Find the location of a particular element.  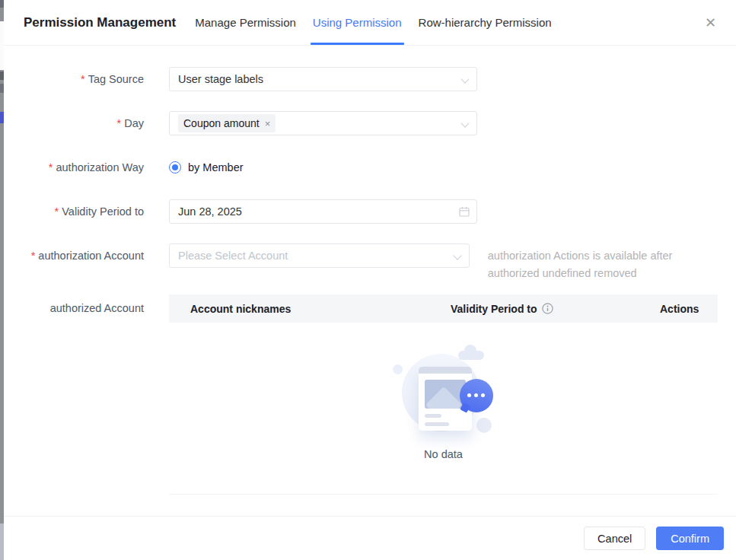

authorization-way-label: *authorization Way is located at coordinates (84, 167).